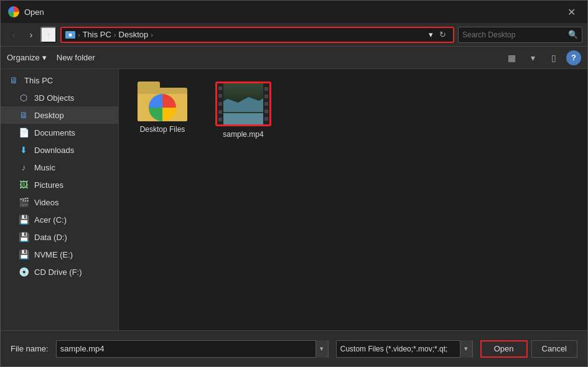 This screenshot has width=588, height=367. What do you see at coordinates (47, 203) in the screenshot?
I see `sidebar-label-videos: Videos` at bounding box center [47, 203].